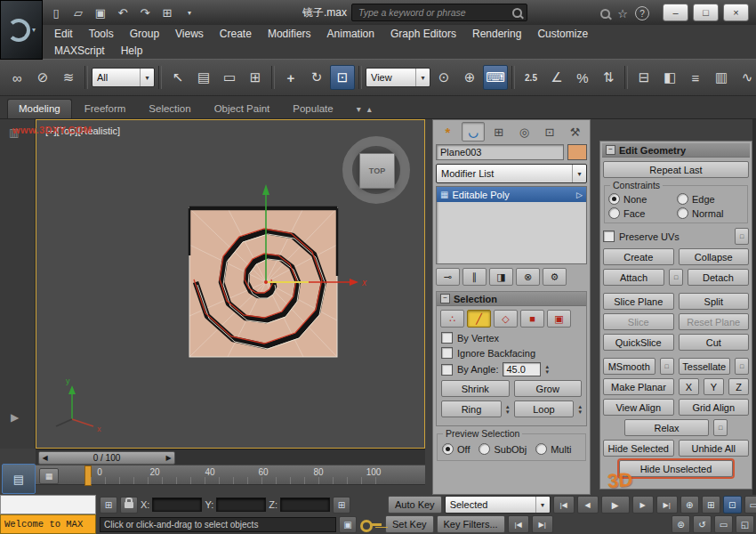 The width and height of the screenshot is (756, 534). I want to click on percent-snap-icon: %, so click(583, 77).